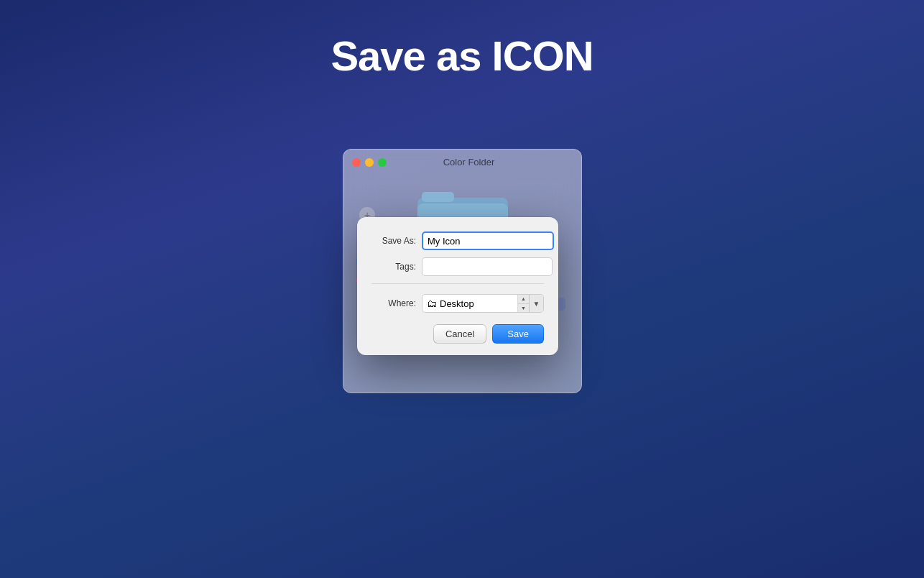 The height and width of the screenshot is (578, 924). I want to click on stepper-down: ▼, so click(523, 308).